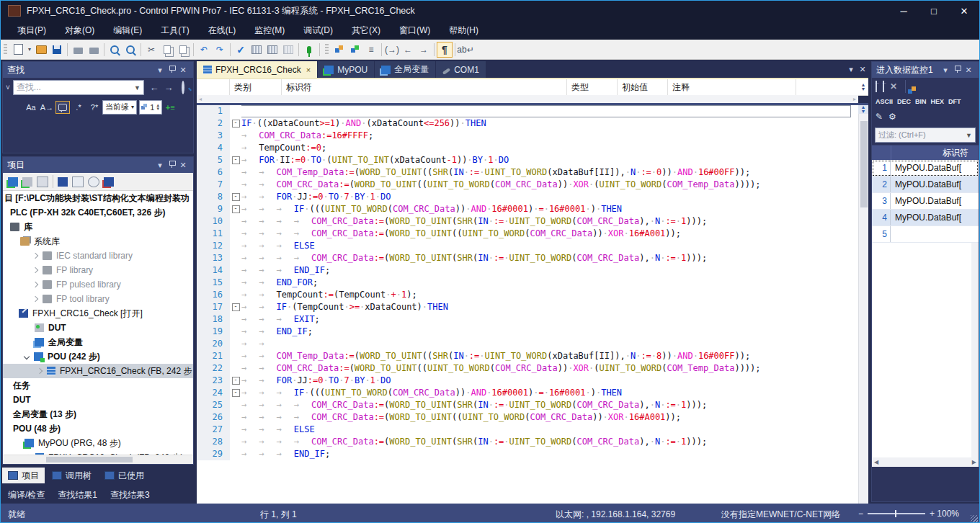 Image resolution: width=980 pixels, height=523 pixels. What do you see at coordinates (27, 182) in the screenshot?
I see `add-dut-button` at bounding box center [27, 182].